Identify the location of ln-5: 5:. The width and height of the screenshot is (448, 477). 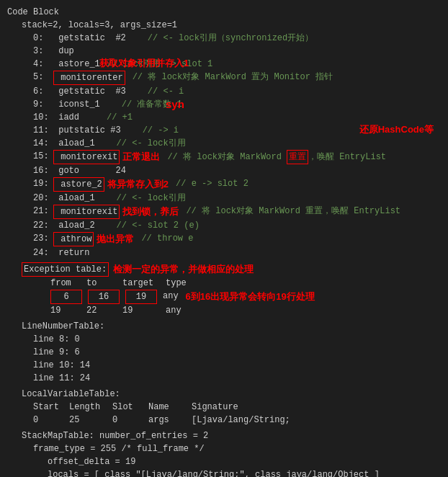
(43, 77).